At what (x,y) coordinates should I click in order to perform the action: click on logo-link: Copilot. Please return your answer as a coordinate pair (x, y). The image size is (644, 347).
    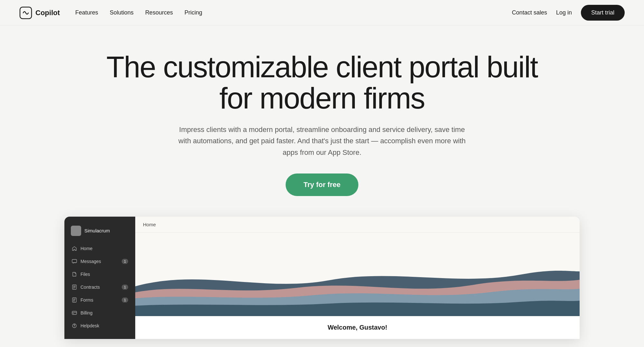
    Looking at the image, I should click on (40, 13).